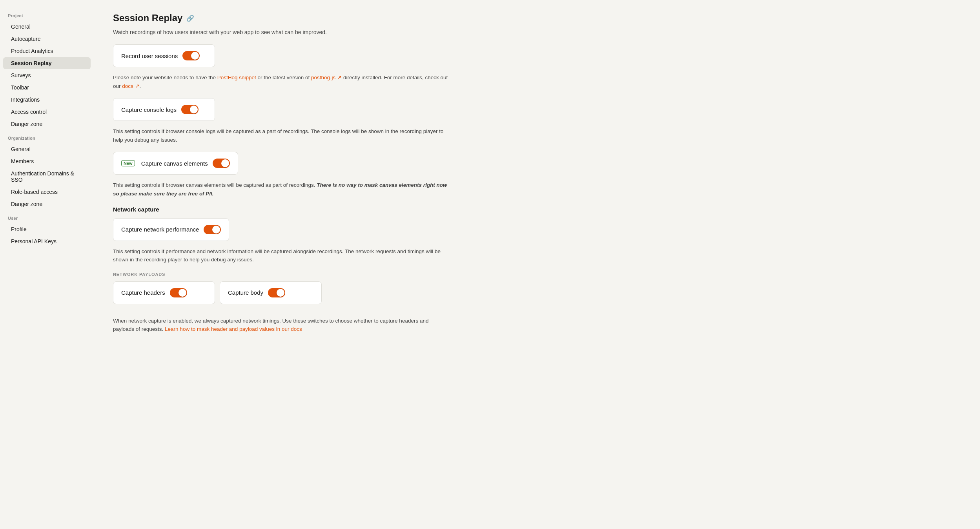 The height and width of the screenshot is (529, 980). I want to click on sidebar-item-api-keys: Personal API Keys, so click(47, 241).